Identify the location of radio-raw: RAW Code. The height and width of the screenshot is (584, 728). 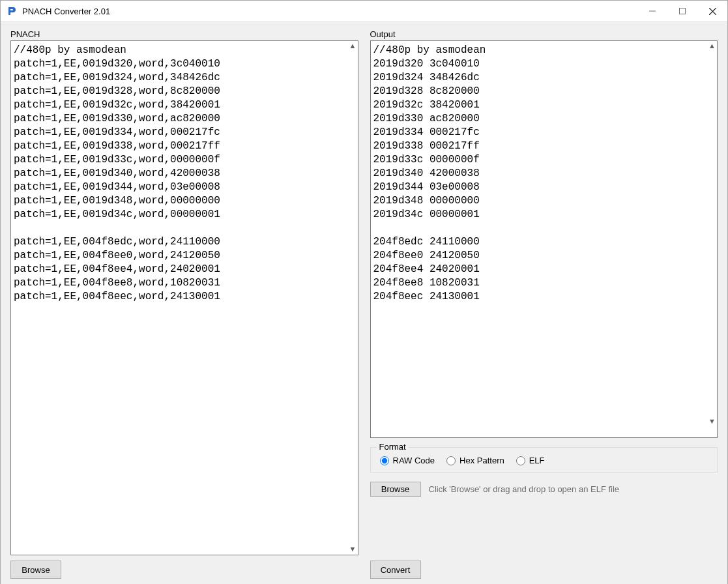
(408, 460).